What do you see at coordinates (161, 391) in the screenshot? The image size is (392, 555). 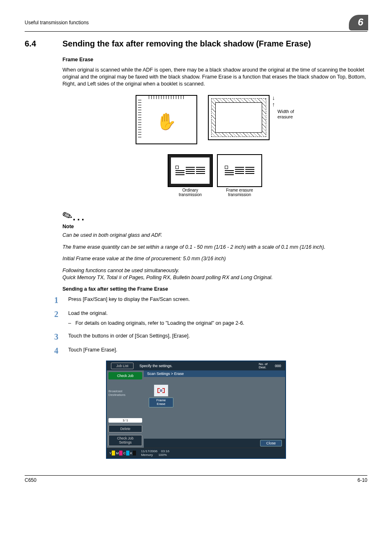 I see `frame-erase-icon` at bounding box center [161, 391].